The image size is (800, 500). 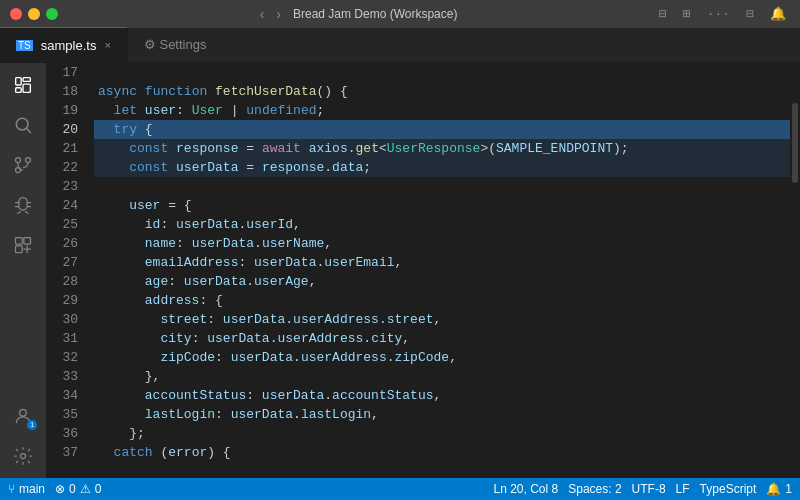 I want to click on line-num-21: 21, so click(x=66, y=148).